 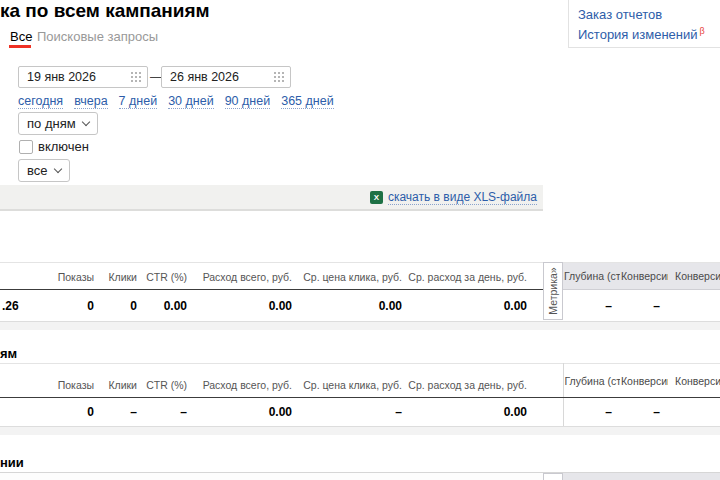 What do you see at coordinates (638, 34) in the screenshot?
I see `change-history-label: История изменений` at bounding box center [638, 34].